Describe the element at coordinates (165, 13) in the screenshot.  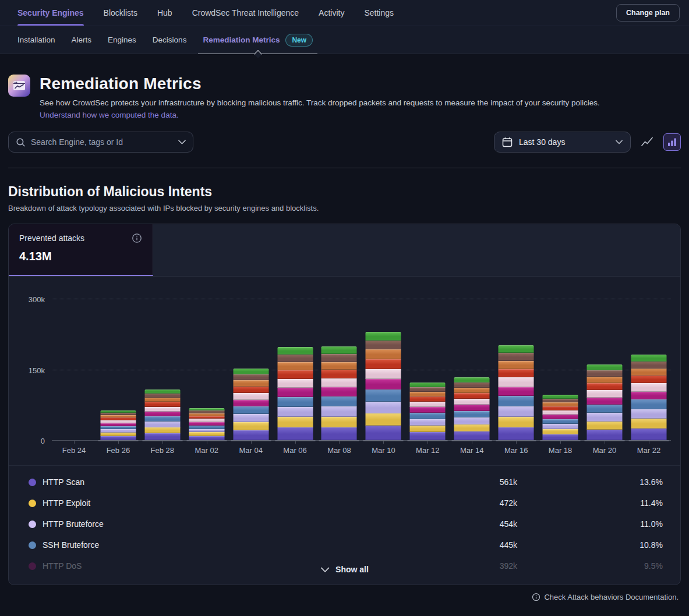
I see `top-nav-item-hub: Hub` at that location.